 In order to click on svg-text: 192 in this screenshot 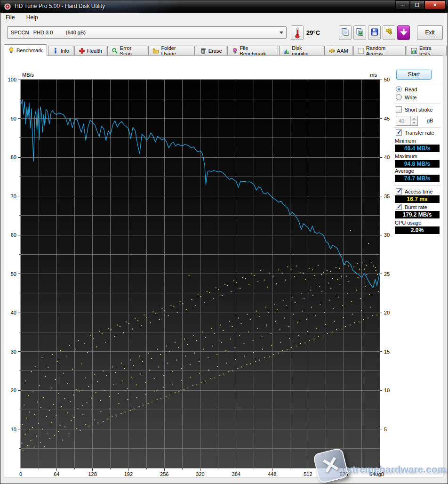, I will do `click(128, 474)`.